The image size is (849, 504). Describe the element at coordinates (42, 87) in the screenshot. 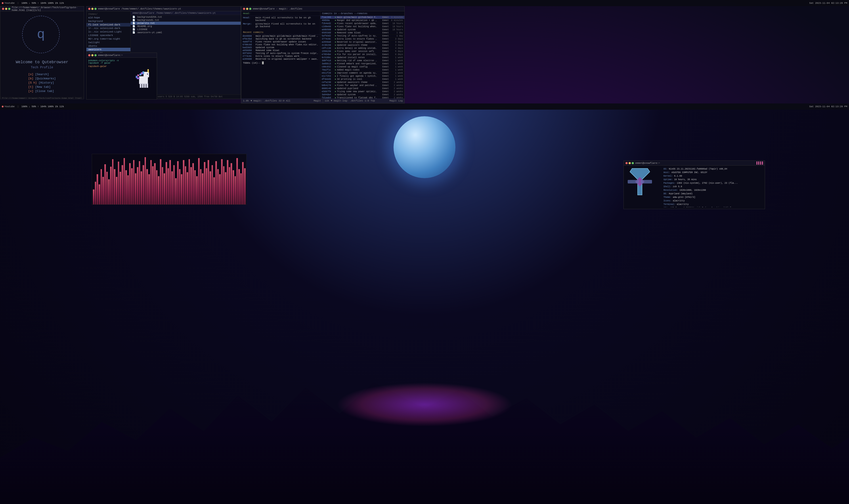

I see `qute-link-newtab: [t] [New tab]` at that location.